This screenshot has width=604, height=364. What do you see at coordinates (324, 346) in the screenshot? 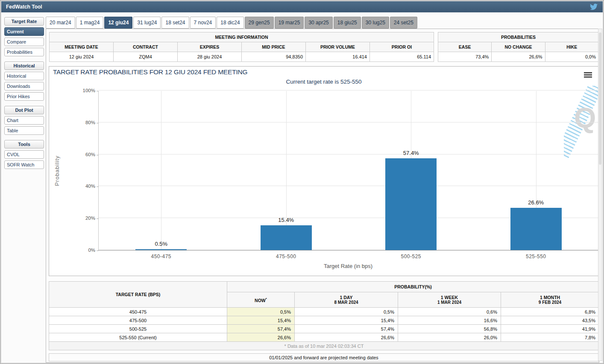
I see `footnote-row: * Data as of 10 mar 2024 02:03:34 CT` at bounding box center [324, 346].